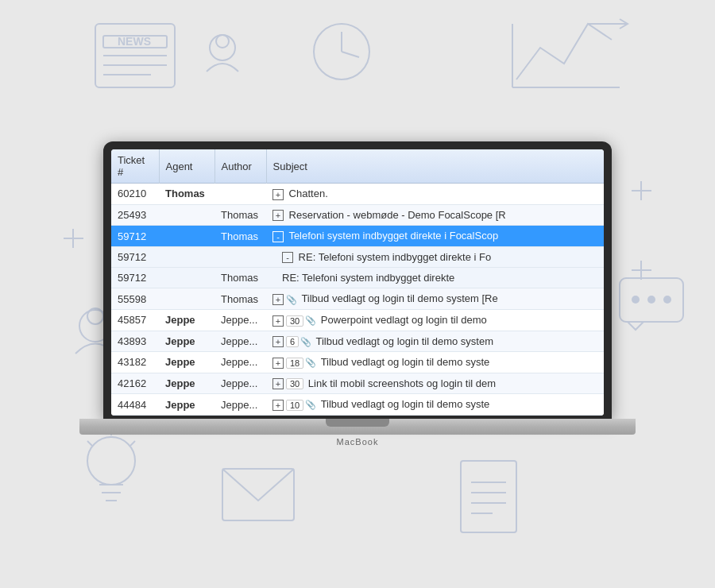 The image size is (715, 588). Describe the element at coordinates (358, 423) in the screenshot. I see `laptop-notch` at that location.